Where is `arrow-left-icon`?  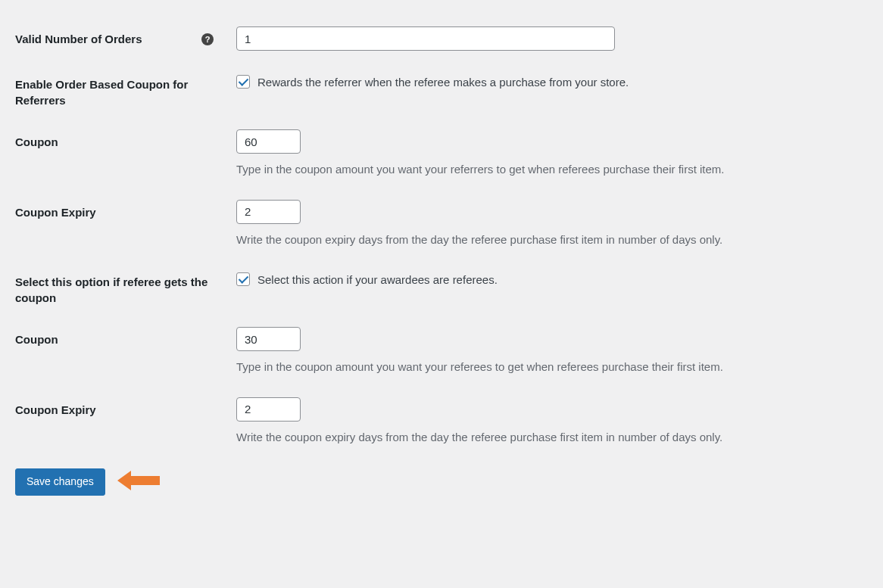 arrow-left-icon is located at coordinates (139, 481).